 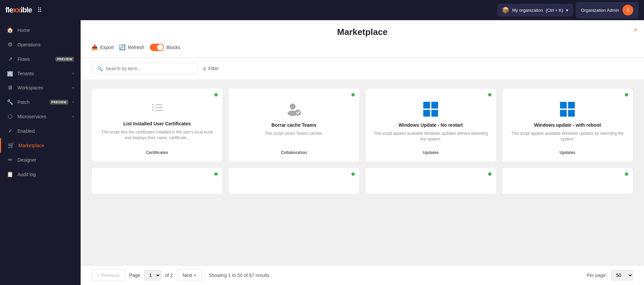 I want to click on tenants-icon: 🏢, so click(x=10, y=73).